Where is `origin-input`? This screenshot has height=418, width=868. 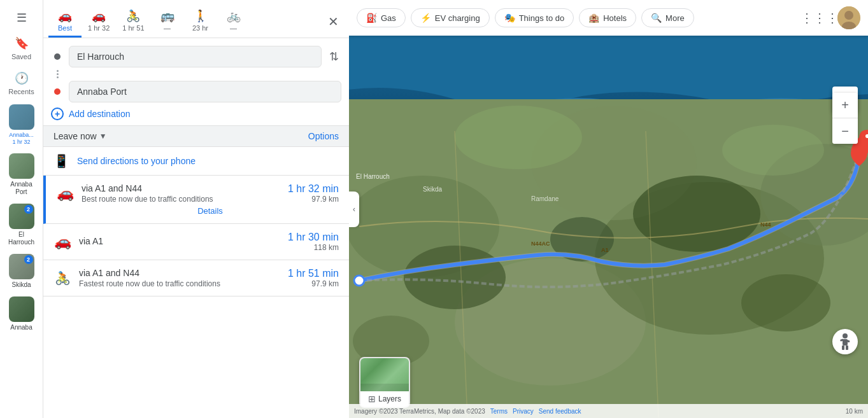 origin-input is located at coordinates (195, 57).